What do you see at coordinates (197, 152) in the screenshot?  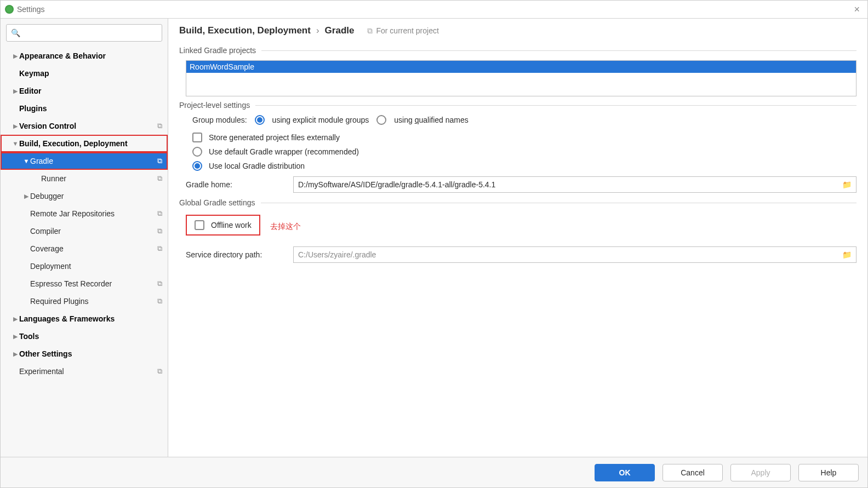 I see `radio-default-wrapper` at bounding box center [197, 152].